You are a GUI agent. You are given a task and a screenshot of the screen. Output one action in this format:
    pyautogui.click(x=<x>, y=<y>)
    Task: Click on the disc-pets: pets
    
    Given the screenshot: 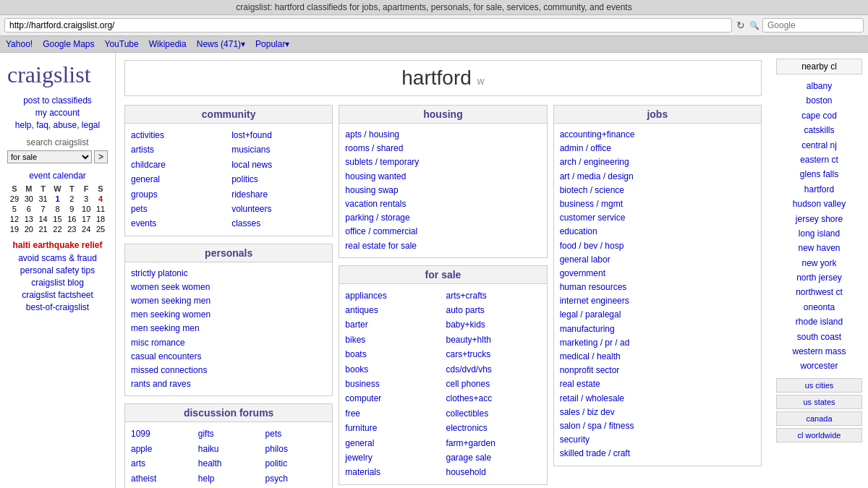 What is the action you would take?
    pyautogui.click(x=297, y=434)
    